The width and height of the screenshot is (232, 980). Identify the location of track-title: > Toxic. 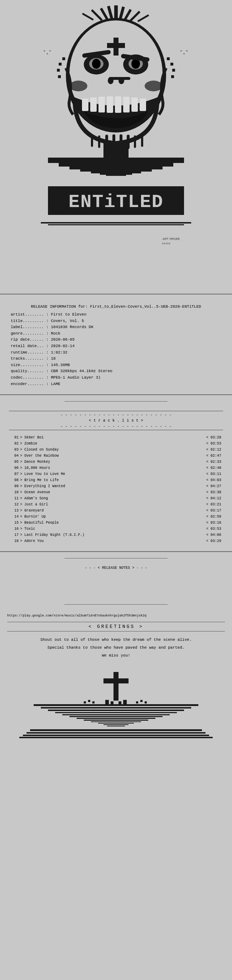
(27, 529).